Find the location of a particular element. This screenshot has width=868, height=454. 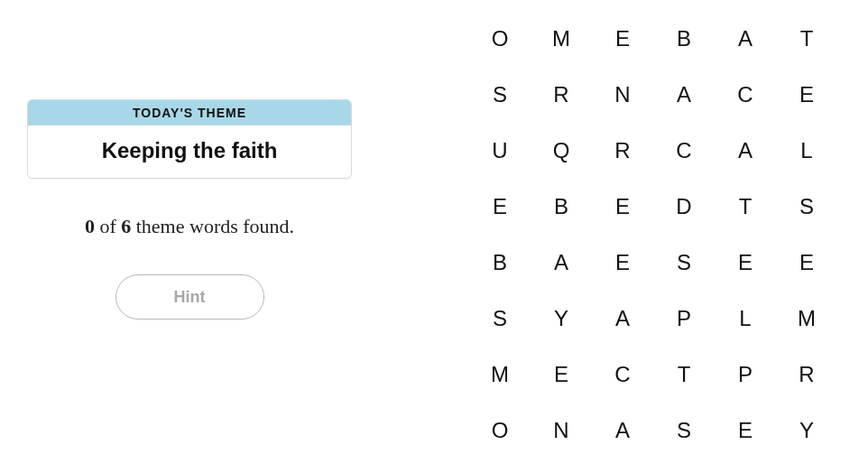

progress-suffix: theme words found. is located at coordinates (215, 226).